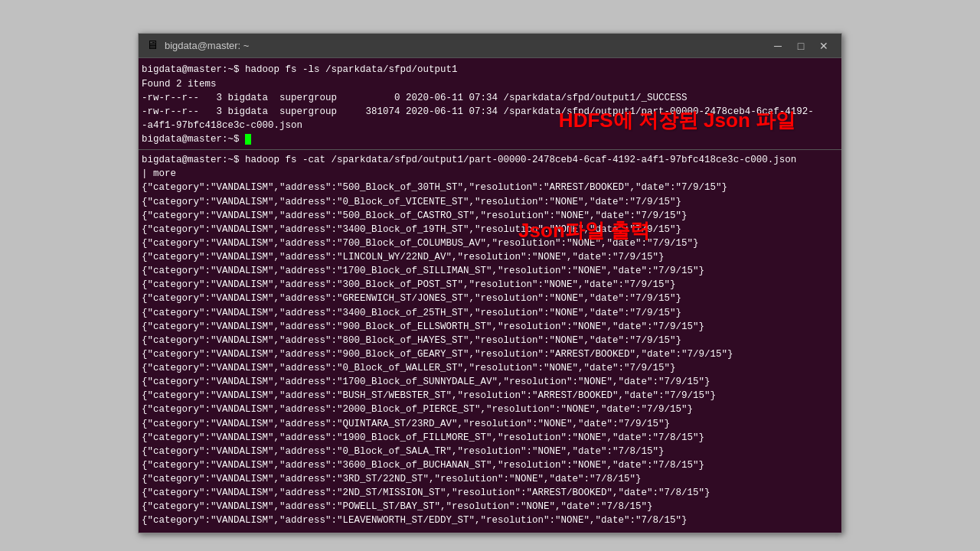 The height and width of the screenshot is (551, 980). I want to click on command-cat: bigdata@master:~$ hadoop fs -cat /sparkd…, so click(490, 160).